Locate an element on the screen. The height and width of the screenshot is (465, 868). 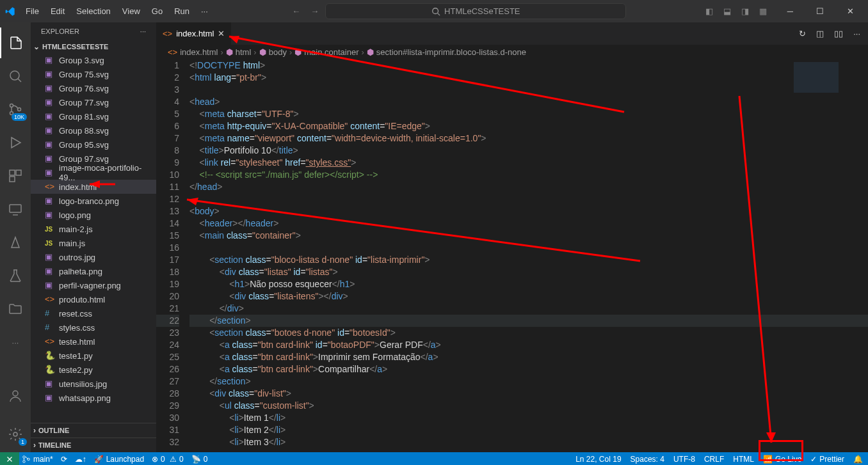
file-item: ▣perfil-vagner.png is located at coordinates (93, 285).